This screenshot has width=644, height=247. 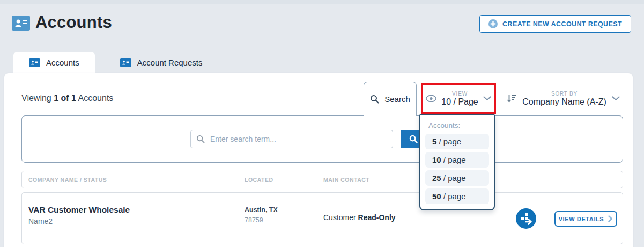 I want to click on tab-label: Accounts, so click(x=63, y=62).